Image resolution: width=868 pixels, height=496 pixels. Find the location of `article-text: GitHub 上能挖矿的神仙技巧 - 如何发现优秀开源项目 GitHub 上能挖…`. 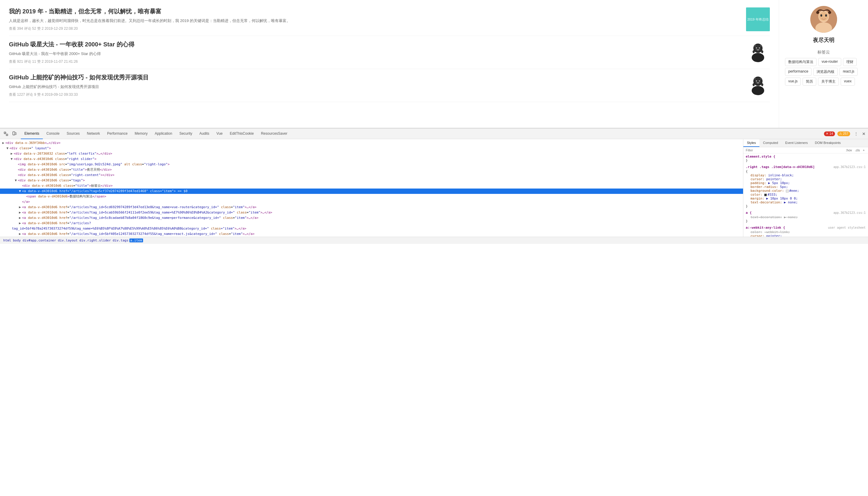

article-text: GitHub 上能挖矿的神仙技巧 - 如何发现优秀开源项目 GitHub 上能挖… is located at coordinates (389, 85).